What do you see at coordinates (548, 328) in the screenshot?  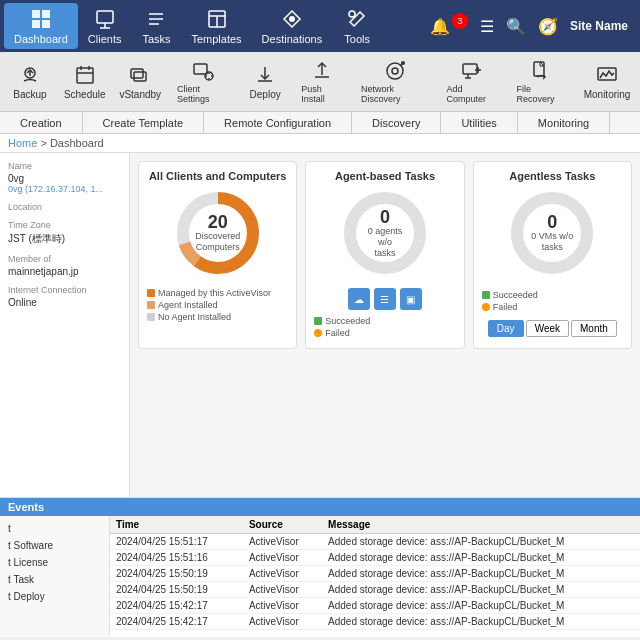 I see `week-button: Week` at bounding box center [548, 328].